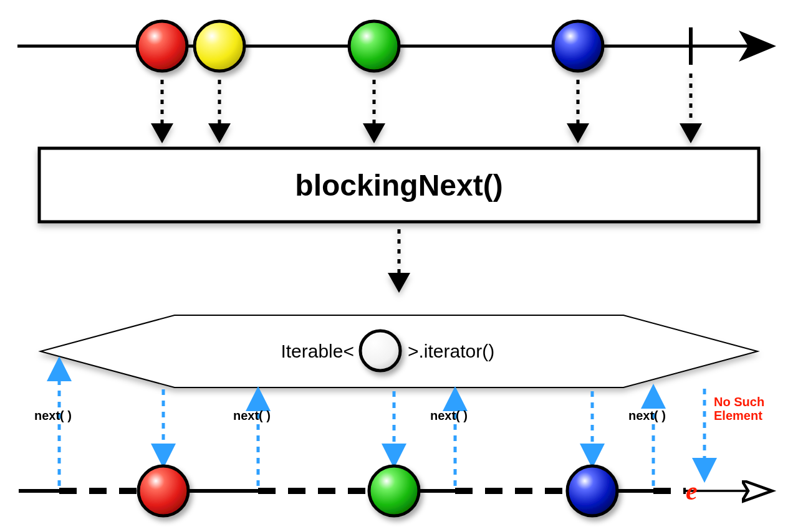 This screenshot has width=798, height=532. I want to click on marble-blue, so click(578, 46).